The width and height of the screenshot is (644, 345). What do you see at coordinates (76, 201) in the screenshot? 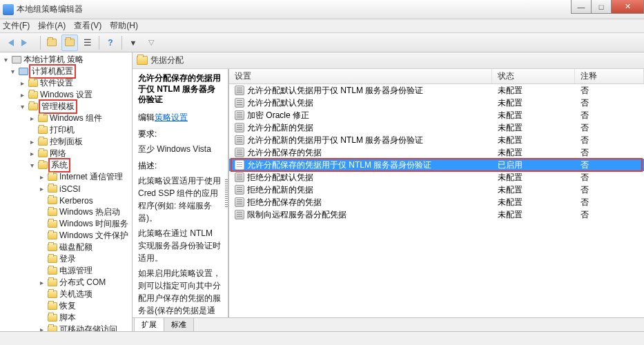
I see `tree-kerberos: Kerberos` at bounding box center [76, 201].